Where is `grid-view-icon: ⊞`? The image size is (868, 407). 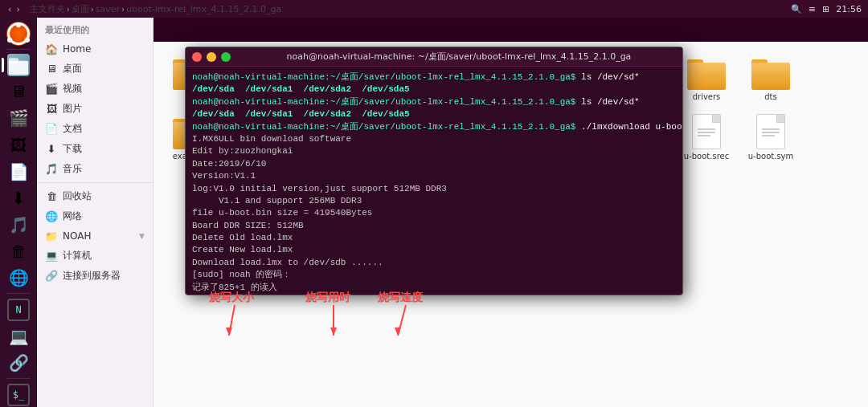 grid-view-icon: ⊞ is located at coordinates (826, 10).